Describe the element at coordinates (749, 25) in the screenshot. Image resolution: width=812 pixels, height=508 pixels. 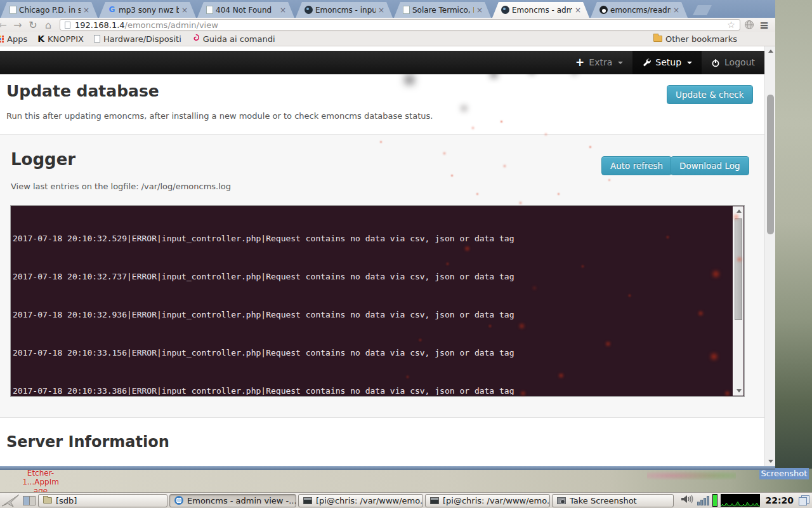
I see `globe-icon` at that location.